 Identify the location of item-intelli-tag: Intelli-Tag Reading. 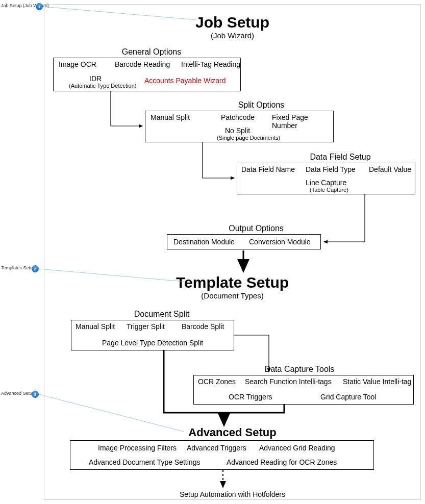
(211, 64).